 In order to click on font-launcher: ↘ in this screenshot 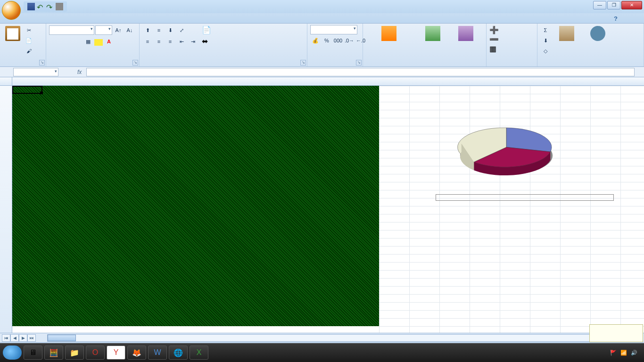, I will do `click(135, 63)`.